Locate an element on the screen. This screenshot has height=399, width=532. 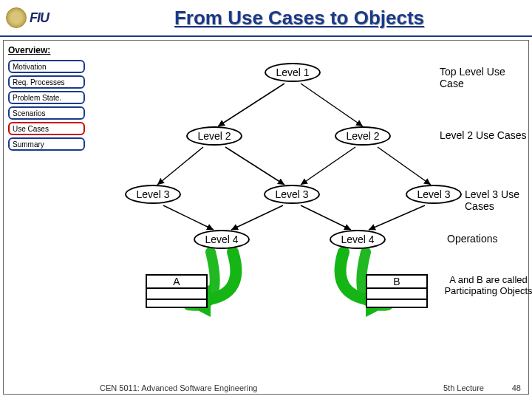
node-level4-right: Level 4 is located at coordinates (358, 239).